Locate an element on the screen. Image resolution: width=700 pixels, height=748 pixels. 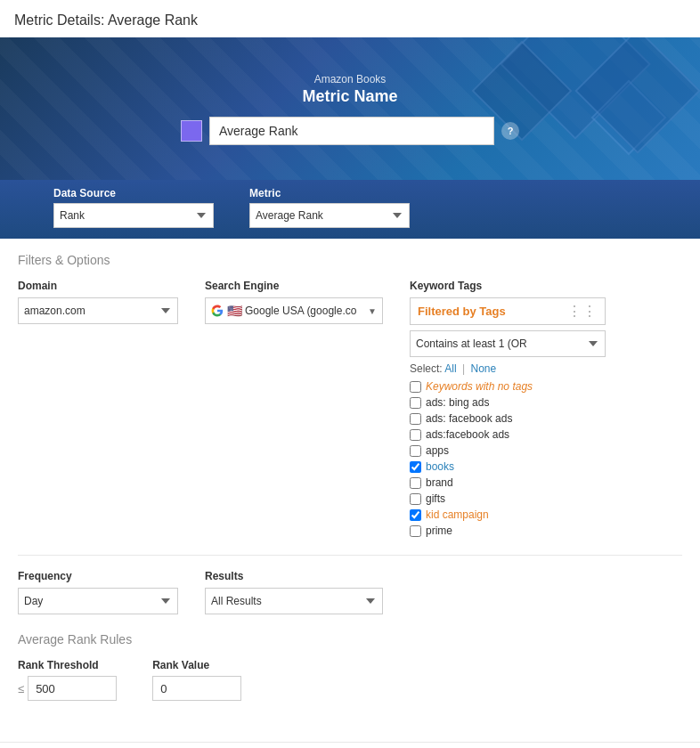
flag-icon: 🇺🇸 is located at coordinates (235, 311).